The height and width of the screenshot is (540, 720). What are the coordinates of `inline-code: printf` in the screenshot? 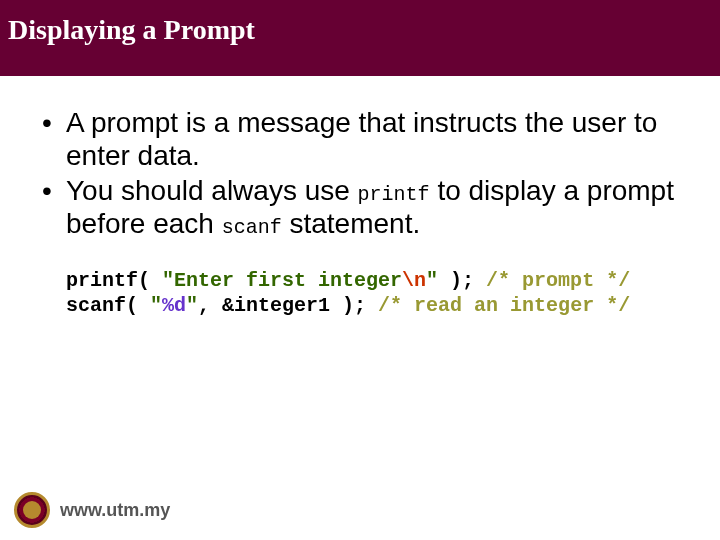 It's located at (394, 194).